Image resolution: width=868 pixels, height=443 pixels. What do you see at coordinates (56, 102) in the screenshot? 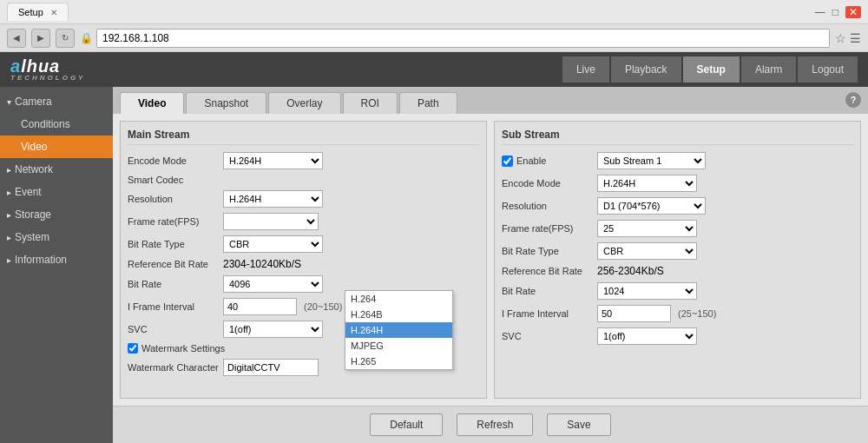
I see `sidebar-section-camera: ▾ Camera` at bounding box center [56, 102].